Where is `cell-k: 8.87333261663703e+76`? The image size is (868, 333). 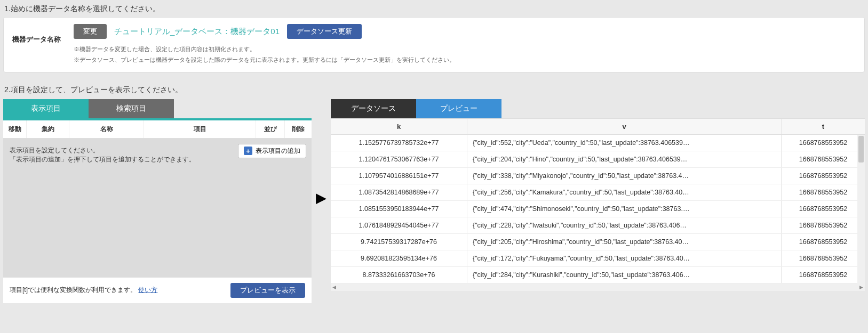
cell-k: 8.87333261663703e+76 is located at coordinates (399, 275).